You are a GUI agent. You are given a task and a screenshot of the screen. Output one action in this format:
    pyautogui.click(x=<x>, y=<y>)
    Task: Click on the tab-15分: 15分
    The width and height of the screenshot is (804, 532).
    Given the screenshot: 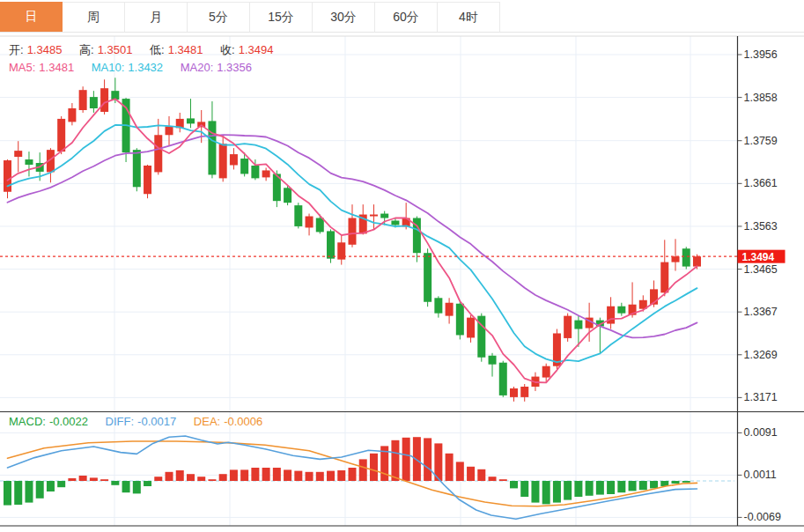 What is the action you would take?
    pyautogui.click(x=282, y=17)
    